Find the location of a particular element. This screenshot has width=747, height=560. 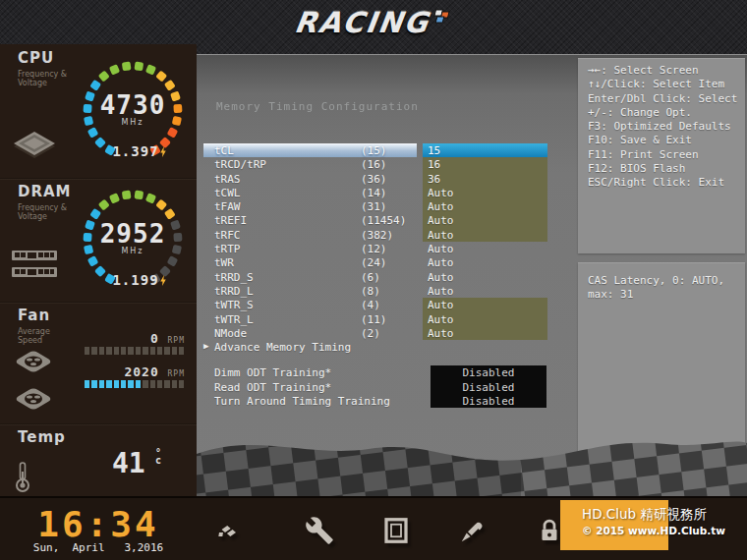

dram-frequency-unit: MHz is located at coordinates (133, 252).